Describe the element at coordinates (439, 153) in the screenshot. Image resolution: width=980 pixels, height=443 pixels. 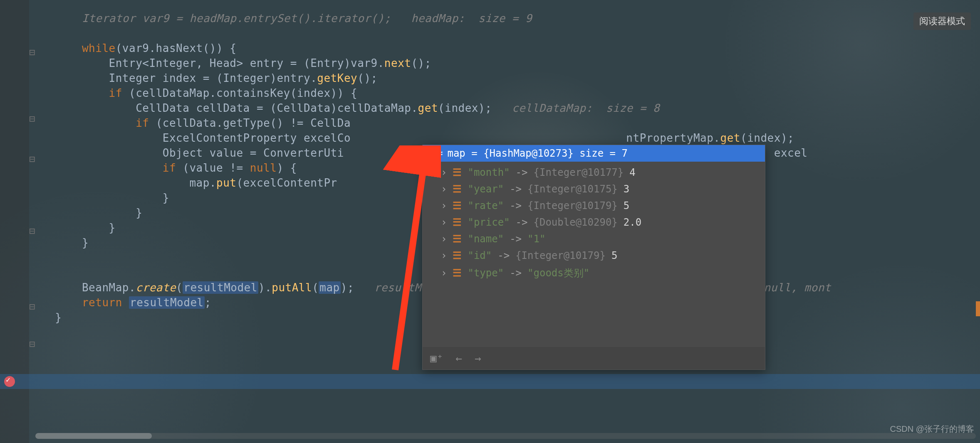
I see `glasses-icon: ፨` at that location.